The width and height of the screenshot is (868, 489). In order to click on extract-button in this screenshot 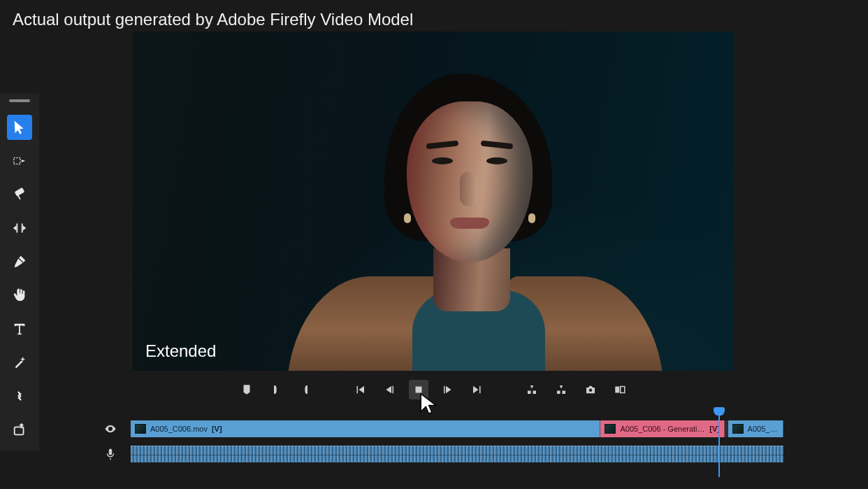, I will do `click(561, 390)`.